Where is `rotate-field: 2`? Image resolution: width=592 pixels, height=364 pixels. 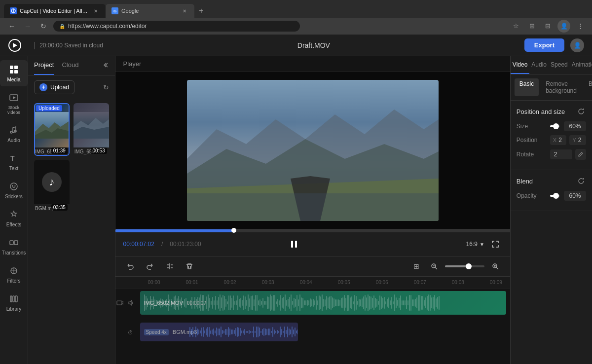
rotate-field: 2 is located at coordinates (561, 154).